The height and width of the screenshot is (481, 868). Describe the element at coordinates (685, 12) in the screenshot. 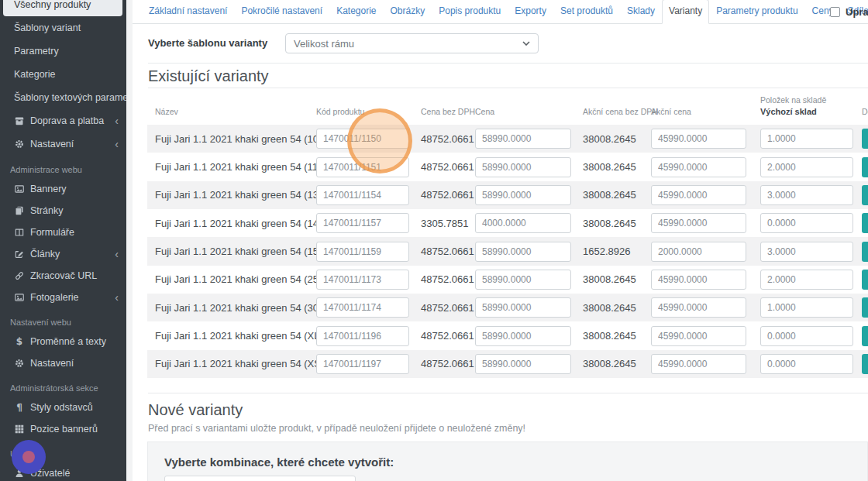

I see `tab-varianty: Varianty` at that location.